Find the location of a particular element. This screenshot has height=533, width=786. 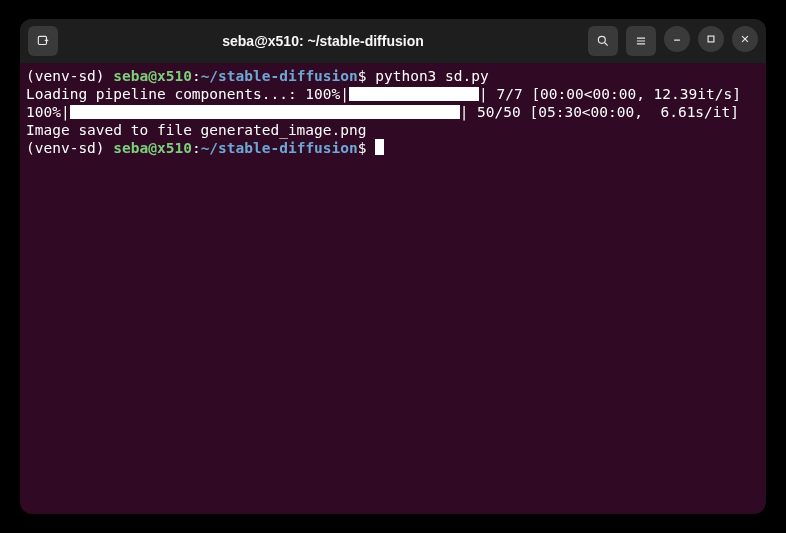

saved-message: Image saved to file generated_image.png is located at coordinates (196, 130).